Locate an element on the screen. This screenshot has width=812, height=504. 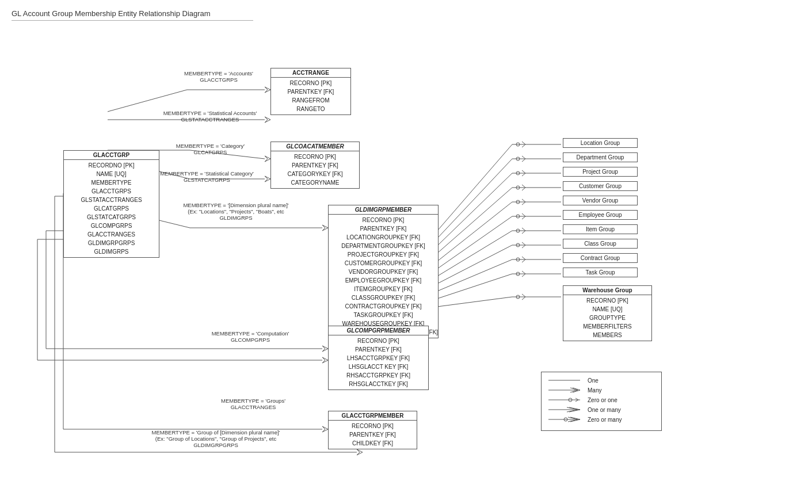
location-group-box: Location Group is located at coordinates (600, 143).